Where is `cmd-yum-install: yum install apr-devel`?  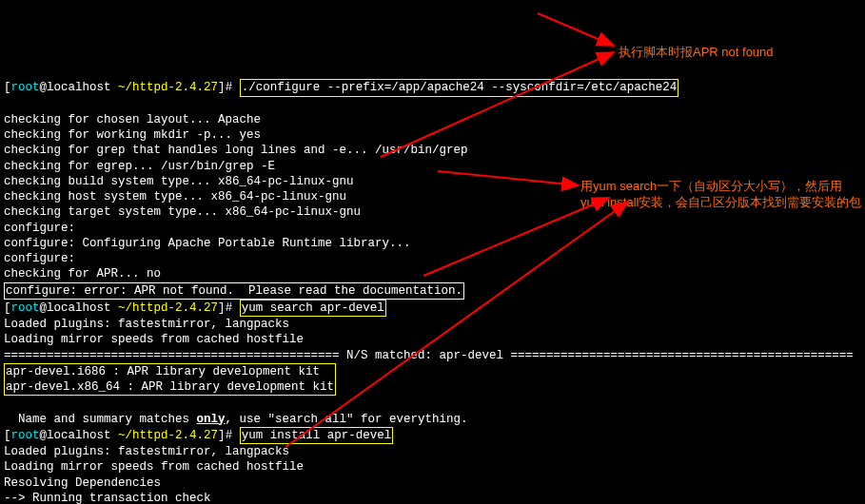
cmd-yum-install: yum install apr-devel is located at coordinates (317, 436).